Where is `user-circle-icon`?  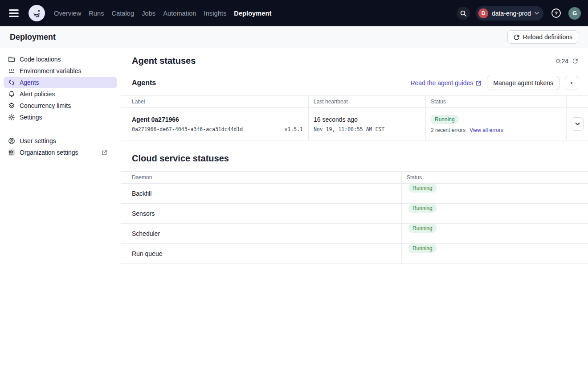
user-circle-icon is located at coordinates (12, 141).